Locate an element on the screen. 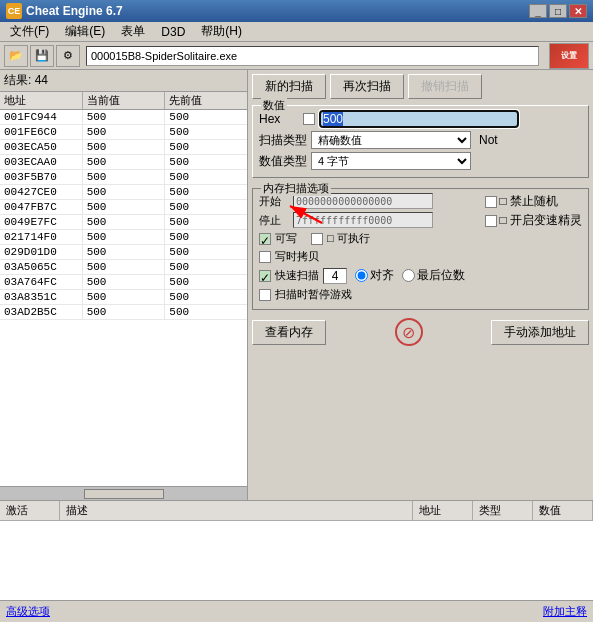 The width and height of the screenshot is (593, 622). table-row: 03A8351C500500 is located at coordinates (124, 298).